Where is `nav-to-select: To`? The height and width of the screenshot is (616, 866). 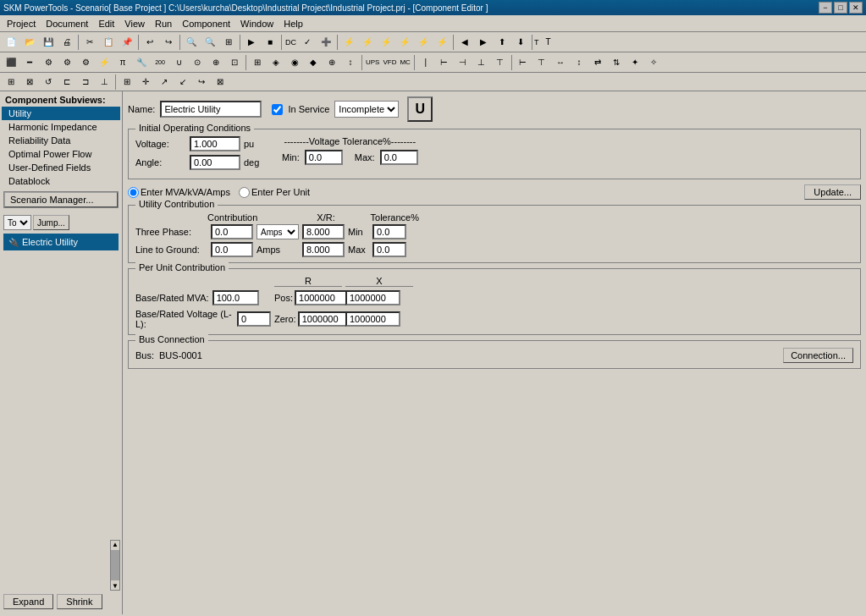 nav-to-select: To is located at coordinates (17, 223).